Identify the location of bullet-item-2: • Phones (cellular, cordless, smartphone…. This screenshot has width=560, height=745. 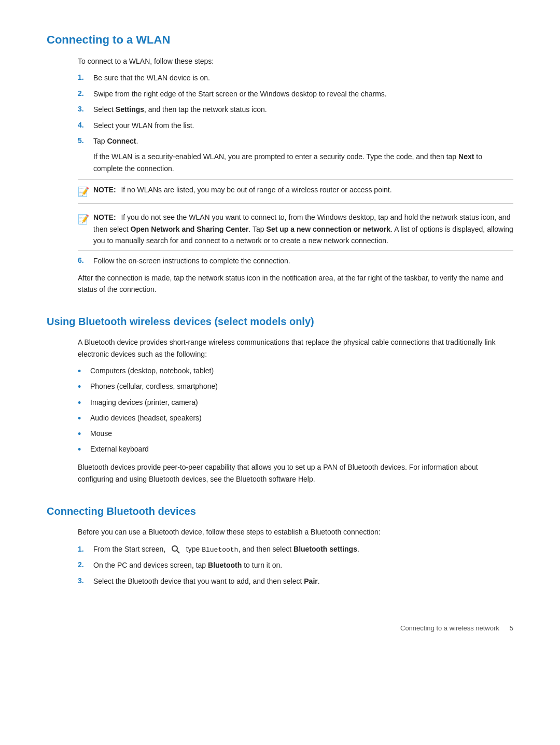
(296, 387).